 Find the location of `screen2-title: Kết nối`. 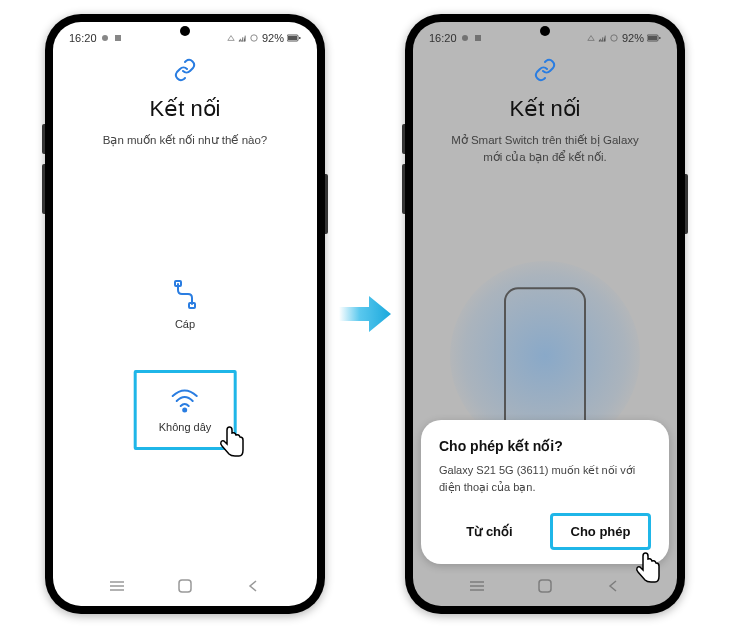

screen2-title: Kết nối is located at coordinates (545, 109).